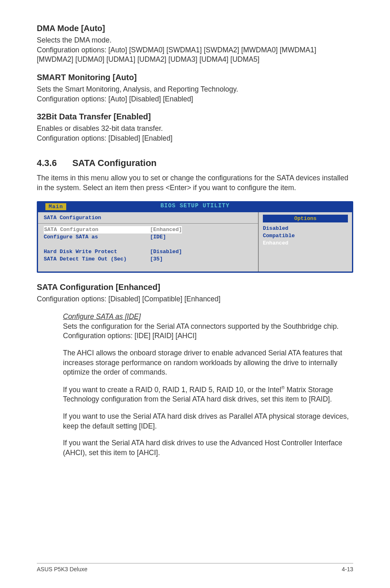 The height and width of the screenshot is (588, 390). What do you see at coordinates (114, 163) in the screenshot?
I see `heading-title: SATA Configuration` at bounding box center [114, 163].